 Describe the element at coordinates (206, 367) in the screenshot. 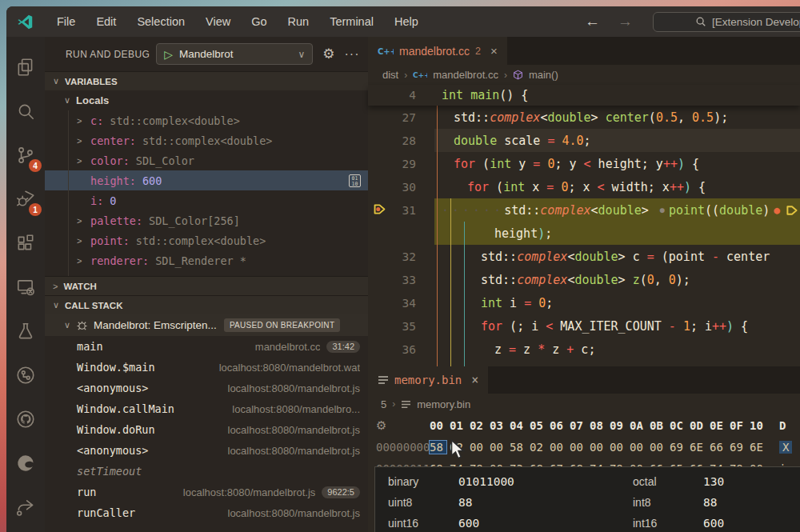

I see `stack-frame-Window$main: Window.$mainlocalhost:8080/mandelbrot.wa…` at that location.